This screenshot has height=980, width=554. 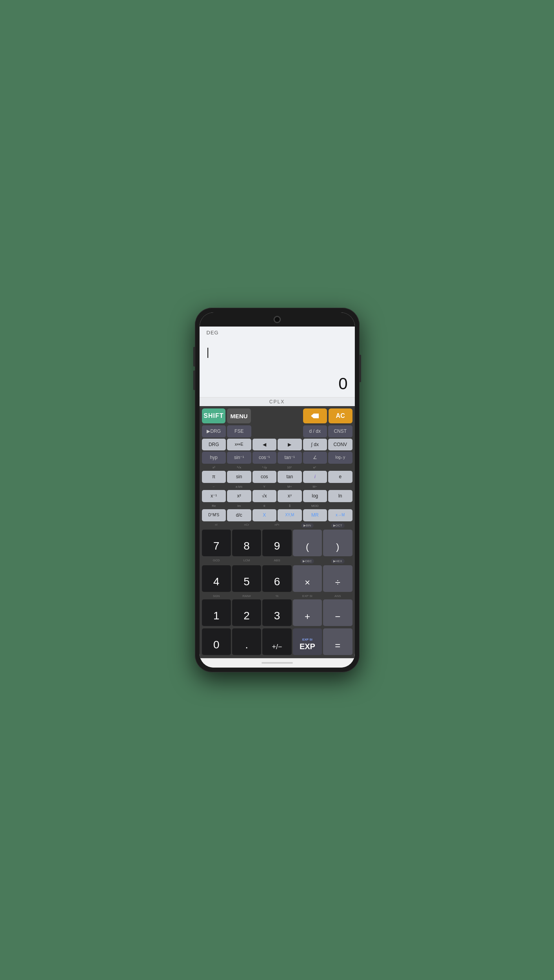 What do you see at coordinates (265, 515) in the screenshot?
I see `X-button: X` at bounding box center [265, 515].